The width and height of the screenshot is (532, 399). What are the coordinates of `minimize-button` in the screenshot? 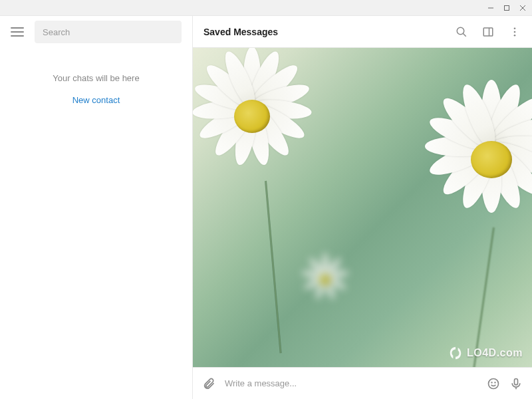 It's located at (491, 8).